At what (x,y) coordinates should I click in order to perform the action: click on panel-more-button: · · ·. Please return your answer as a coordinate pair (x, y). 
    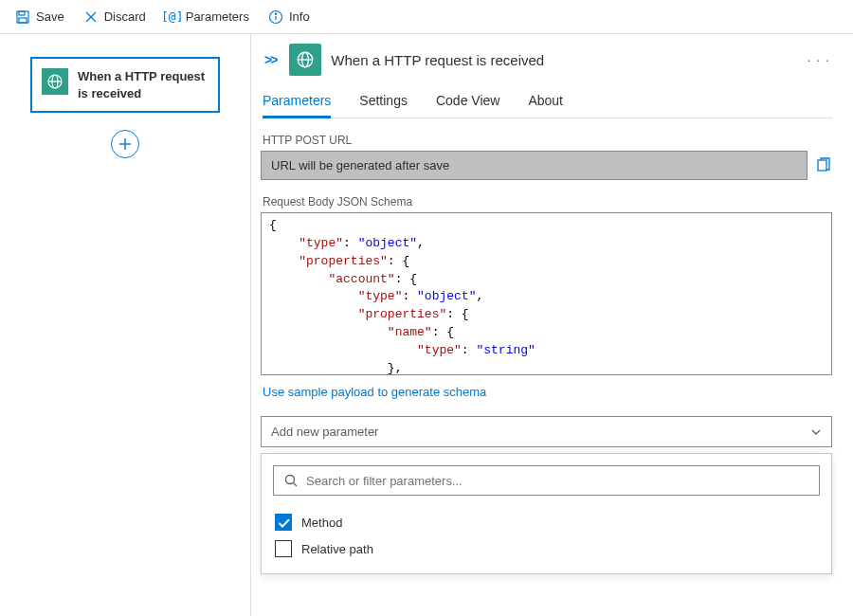
    Looking at the image, I should click on (820, 60).